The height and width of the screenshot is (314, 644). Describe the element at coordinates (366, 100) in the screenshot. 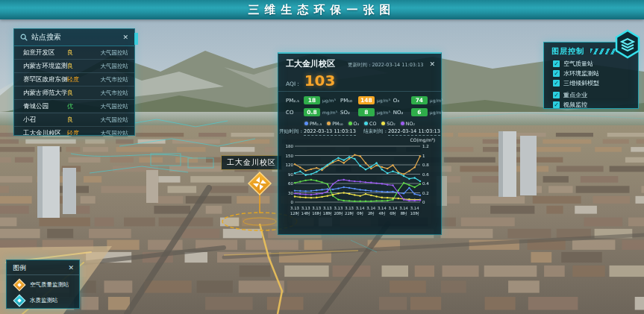

I see `pollutant-value-badge: 148` at that location.